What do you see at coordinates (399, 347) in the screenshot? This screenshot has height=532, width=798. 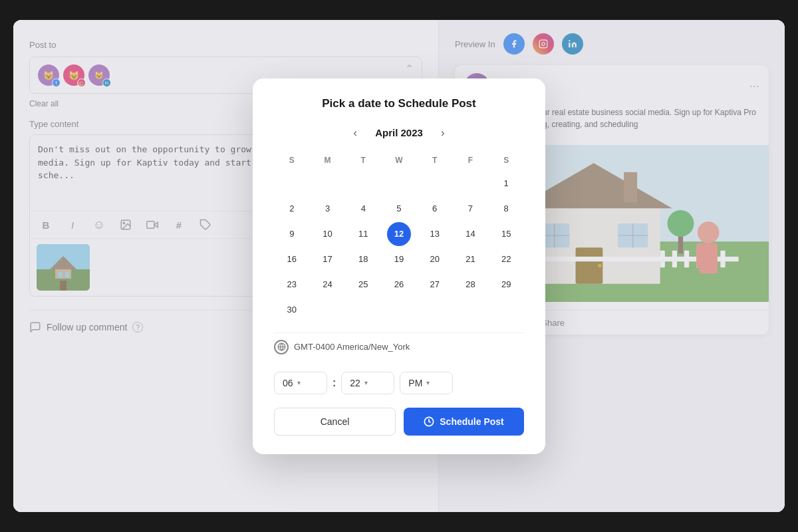 I see `timezone-row: GMT-0400 America/New_York` at bounding box center [399, 347].